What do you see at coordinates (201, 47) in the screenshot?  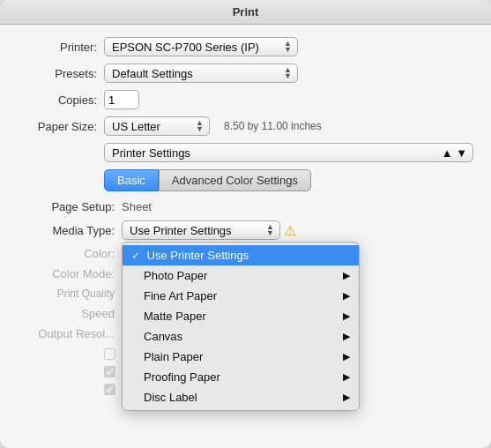 I see `printer-select: EPSON SC-P700 Series (IP) ▲ ▼` at bounding box center [201, 47].